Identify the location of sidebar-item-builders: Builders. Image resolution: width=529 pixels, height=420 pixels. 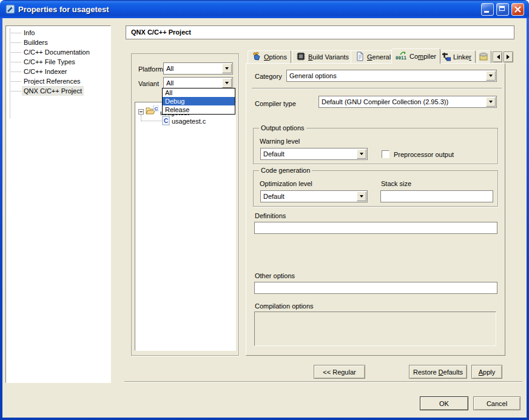
(58, 42).